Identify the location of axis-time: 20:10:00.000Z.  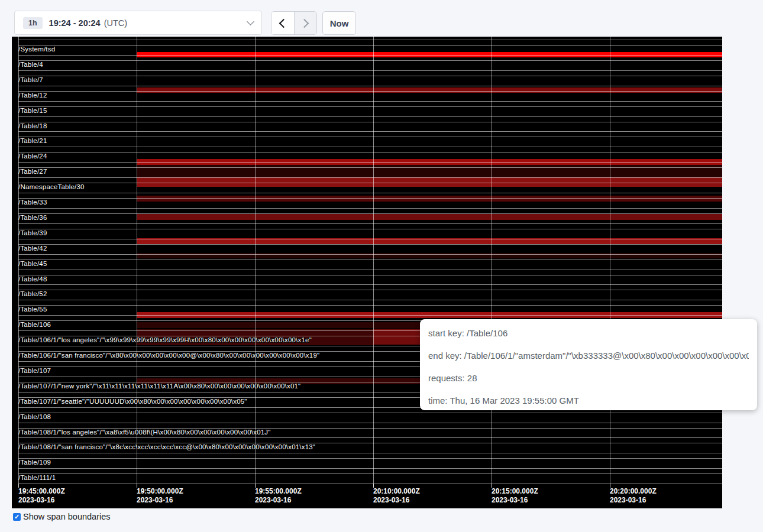
(396, 492).